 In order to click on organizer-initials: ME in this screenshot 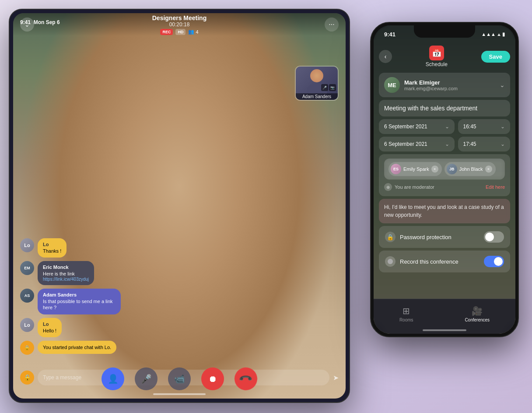, I will do `click(392, 85)`.